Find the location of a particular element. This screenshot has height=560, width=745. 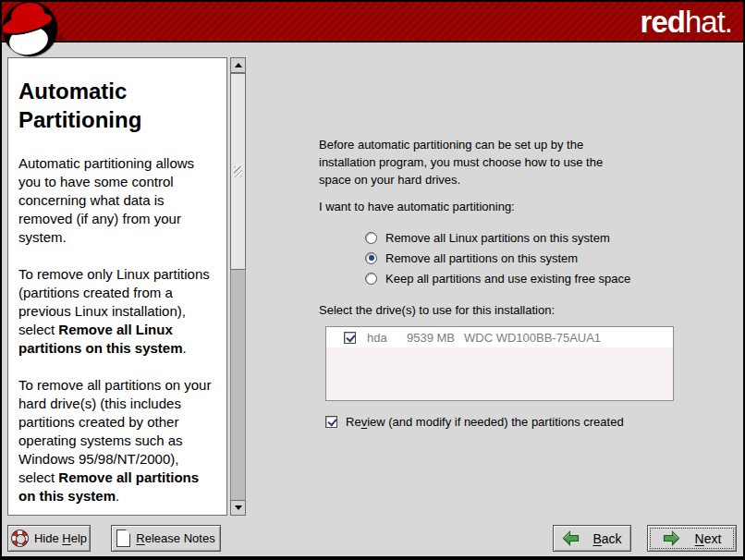

release-notes-button: Release Notes is located at coordinates (166, 538).